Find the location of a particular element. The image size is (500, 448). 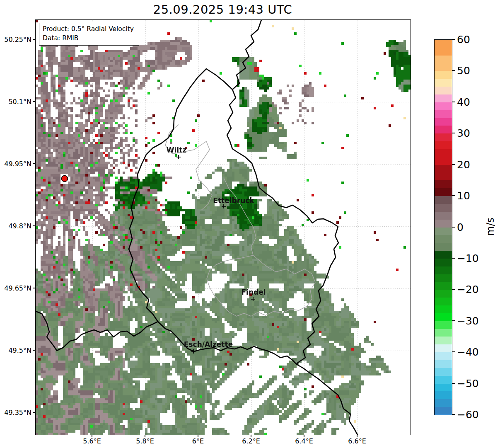

lat-tick-label: 49.65°N is located at coordinates (16, 288).